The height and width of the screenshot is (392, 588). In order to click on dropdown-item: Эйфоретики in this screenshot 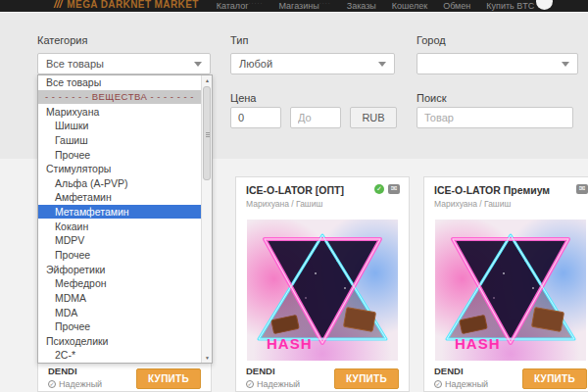, I will do `click(120, 269)`.